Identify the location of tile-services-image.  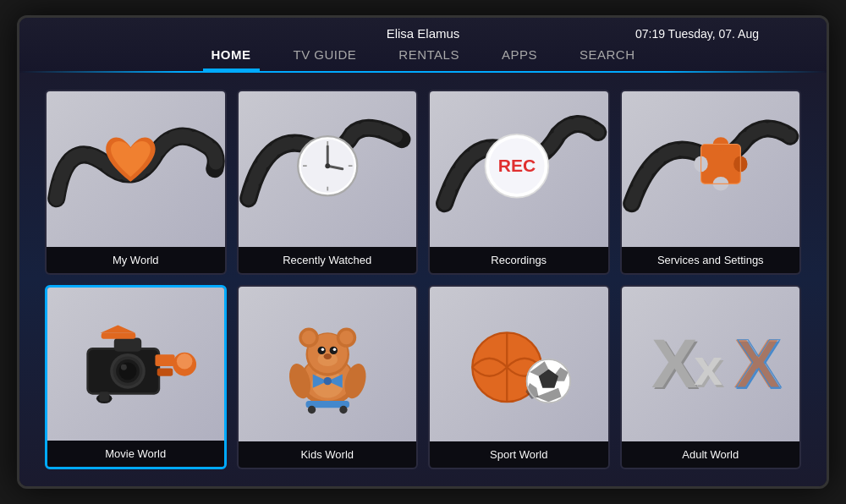
(711, 169).